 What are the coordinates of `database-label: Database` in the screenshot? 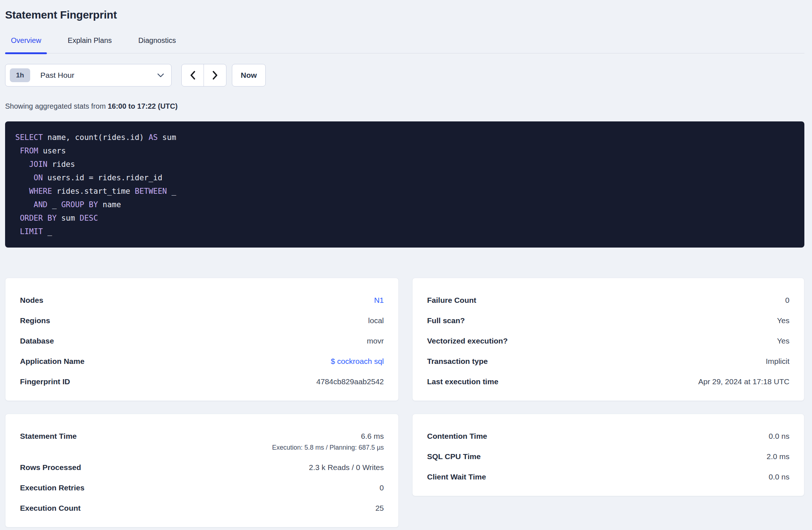 It's located at (37, 341).